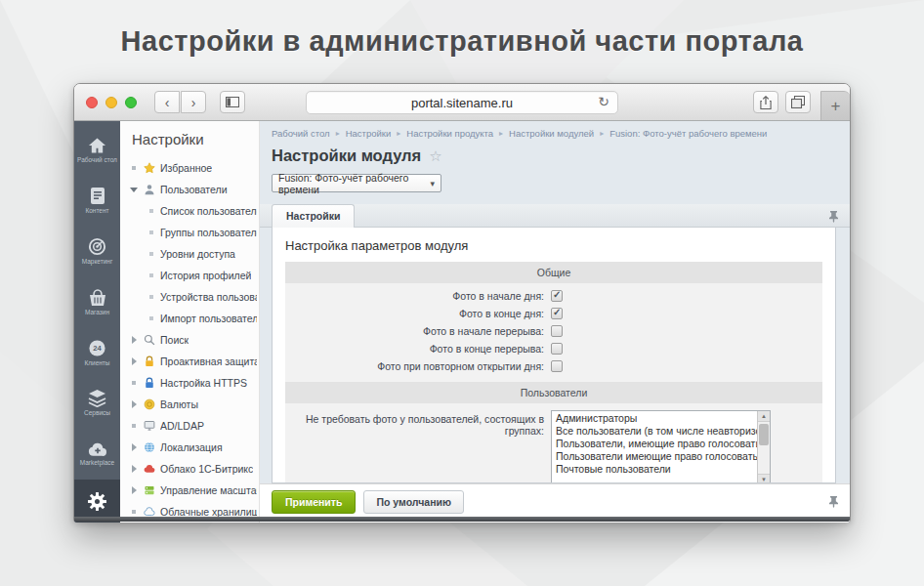  I want to click on sidebar-item-desktop: Рабочий стол, so click(98, 150).